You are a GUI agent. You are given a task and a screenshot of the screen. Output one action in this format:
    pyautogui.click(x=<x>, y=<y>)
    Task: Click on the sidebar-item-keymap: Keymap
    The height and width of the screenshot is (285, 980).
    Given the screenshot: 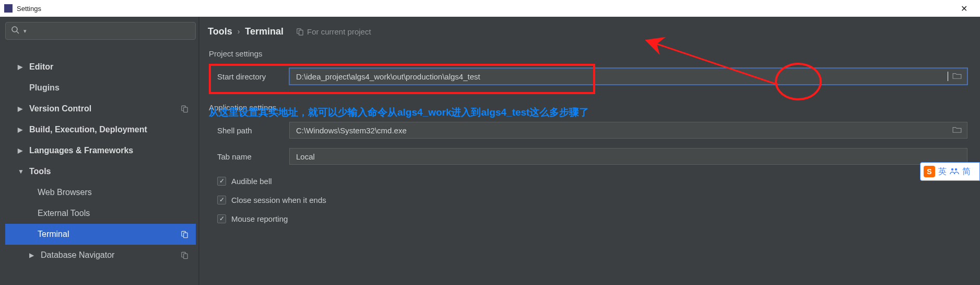 What is the action you would take?
    pyautogui.click(x=100, y=50)
    